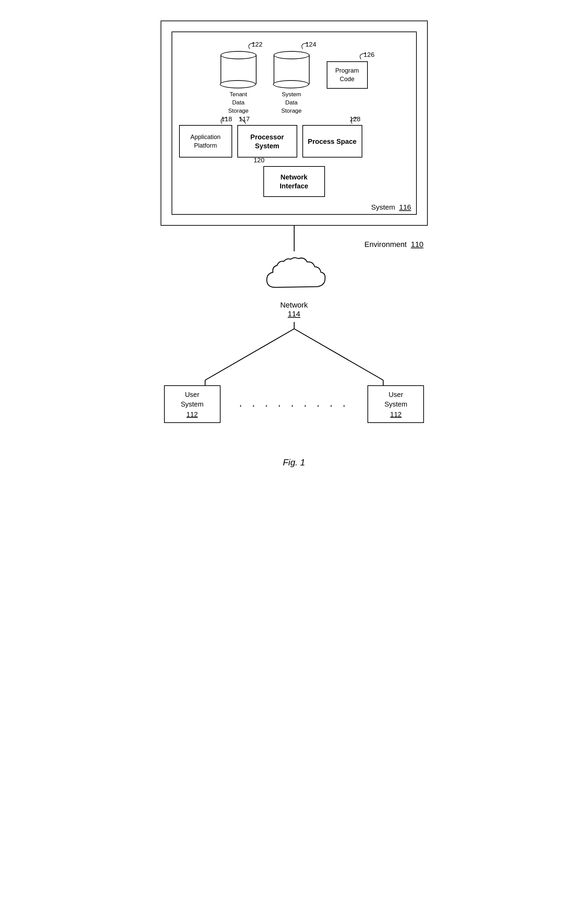 The image size is (588, 898). I want to click on tenant-label: TenantDataStorage, so click(238, 103).